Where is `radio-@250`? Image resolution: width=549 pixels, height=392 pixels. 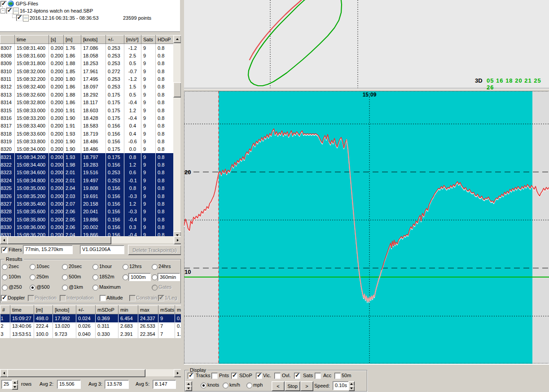
radio-@250 is located at coordinates (4, 287).